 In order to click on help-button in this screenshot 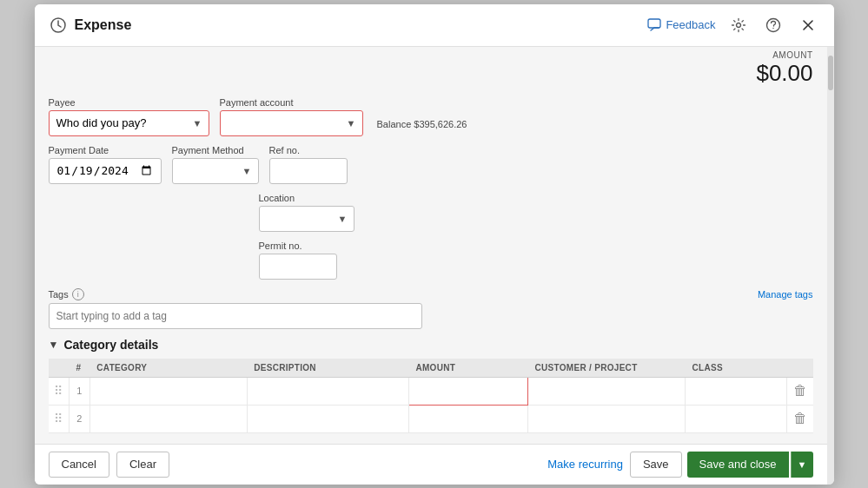, I will do `click(773, 25)`.